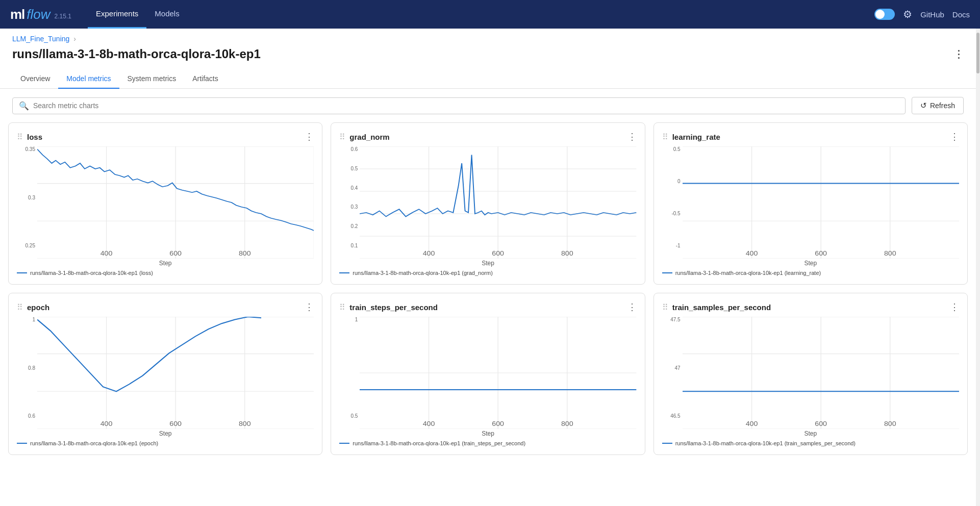 This screenshot has width=980, height=506. What do you see at coordinates (488, 443) in the screenshot?
I see `chart-train-steps-legend: runs/llama-3-1-8b-math-orca-qlora-10k-ep…` at bounding box center [488, 443].